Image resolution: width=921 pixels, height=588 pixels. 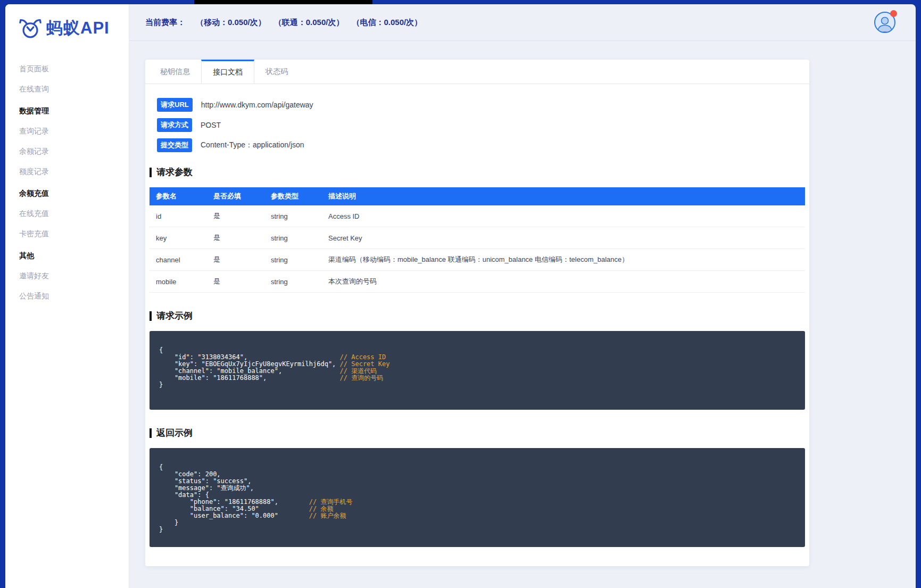 What do you see at coordinates (175, 71) in the screenshot?
I see `tab: 秘钥信息` at bounding box center [175, 71].